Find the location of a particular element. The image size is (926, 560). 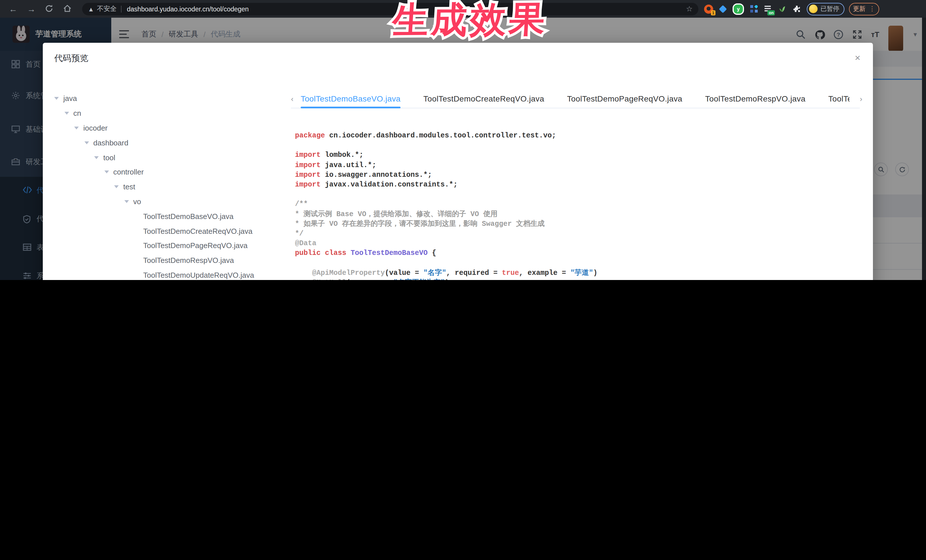

tree-folder-node: tool is located at coordinates (174, 157).